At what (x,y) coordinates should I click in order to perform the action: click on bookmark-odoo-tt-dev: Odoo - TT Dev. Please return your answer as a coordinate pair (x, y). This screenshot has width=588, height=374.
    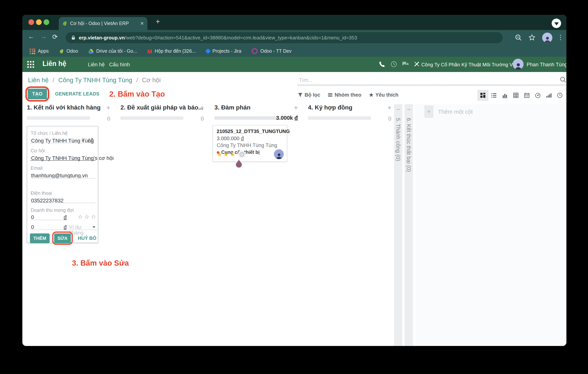
    Looking at the image, I should click on (272, 51).